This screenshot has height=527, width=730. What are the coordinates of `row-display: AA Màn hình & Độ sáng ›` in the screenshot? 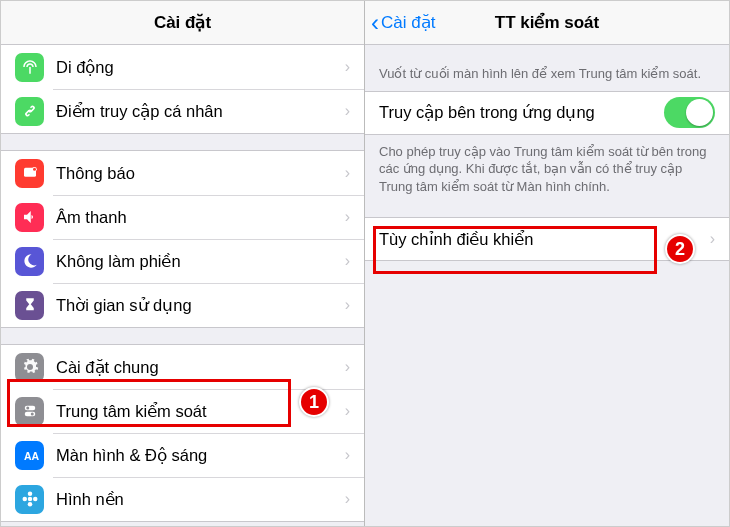 It's located at (182, 455).